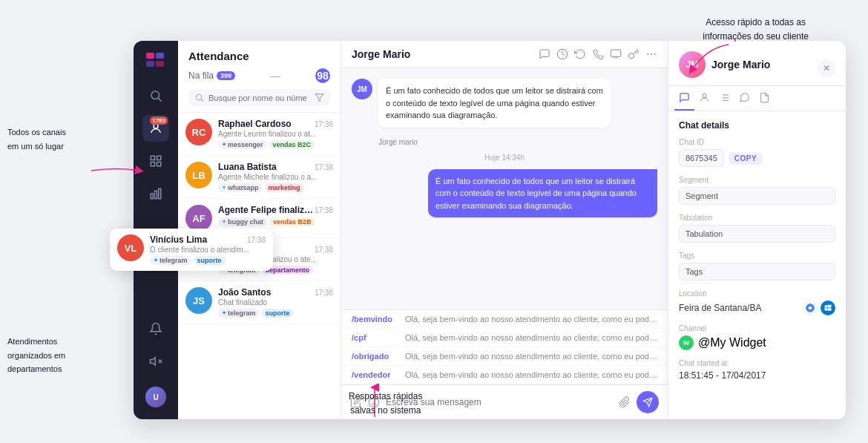  What do you see at coordinates (504, 338) in the screenshot?
I see `quick-reply-item: /cpf Olá, seja bem-vindo ao nosso atendi…` at bounding box center [504, 338].